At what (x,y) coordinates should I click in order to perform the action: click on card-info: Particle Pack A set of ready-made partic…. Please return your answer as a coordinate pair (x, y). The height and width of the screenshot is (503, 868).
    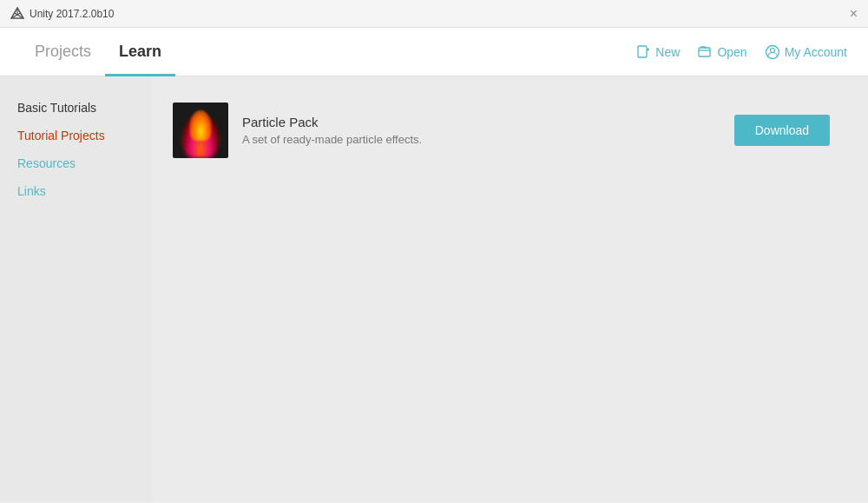
    Looking at the image, I should click on (481, 130).